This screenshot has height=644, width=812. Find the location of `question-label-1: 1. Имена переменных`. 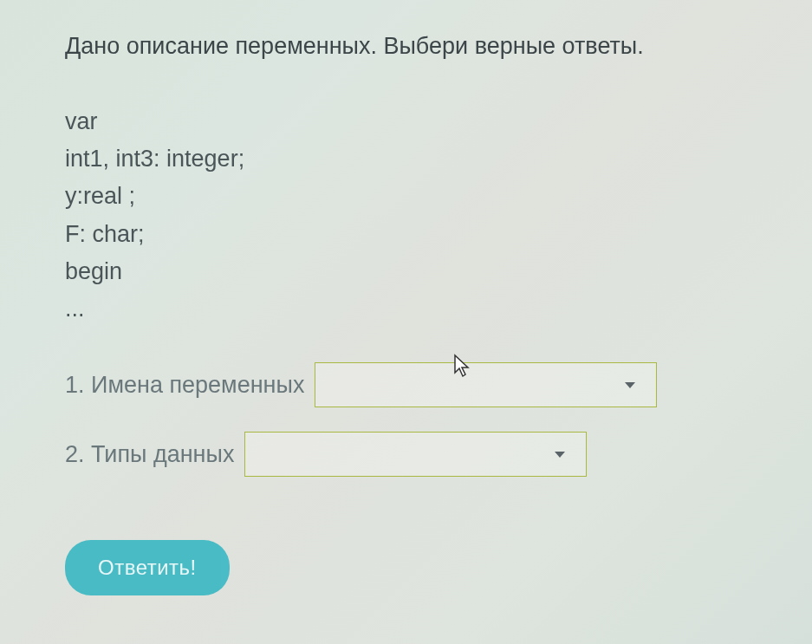

question-label-1: 1. Имена переменных is located at coordinates (185, 385).